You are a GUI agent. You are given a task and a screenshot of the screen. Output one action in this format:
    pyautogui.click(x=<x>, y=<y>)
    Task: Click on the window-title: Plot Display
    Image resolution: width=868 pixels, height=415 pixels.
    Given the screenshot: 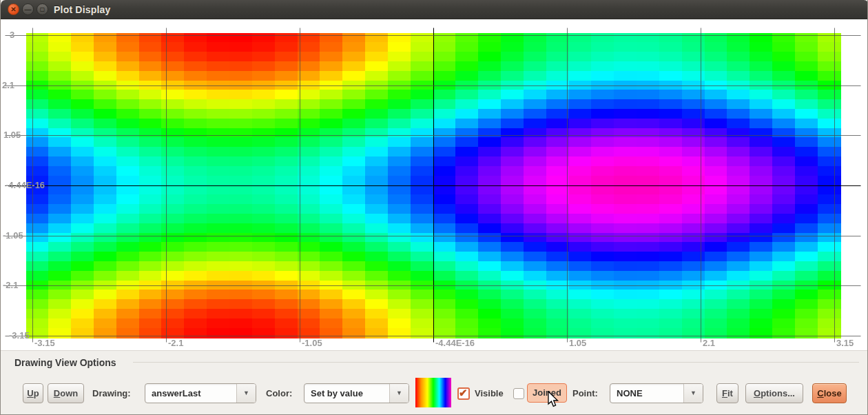 What is the action you would take?
    pyautogui.click(x=83, y=10)
    